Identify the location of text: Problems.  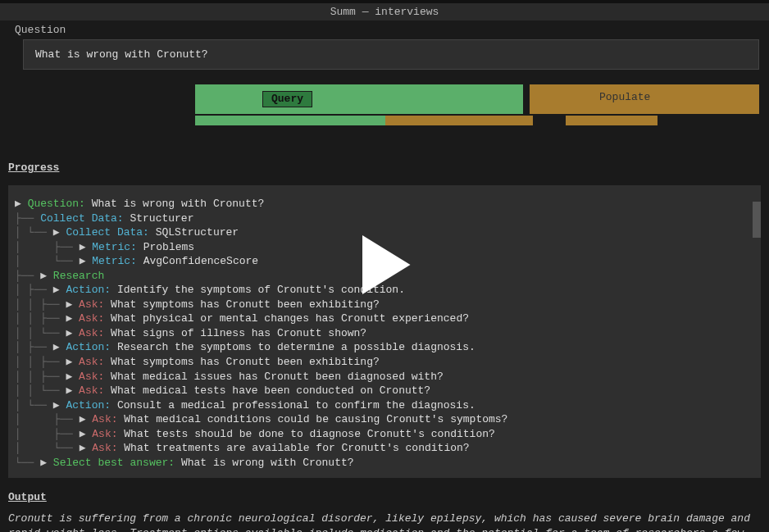
(169, 248).